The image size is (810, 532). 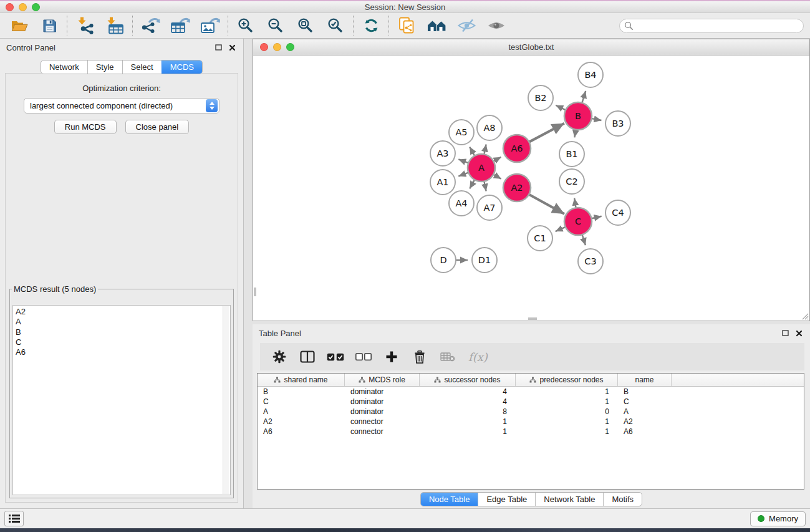 What do you see at coordinates (255, 292) in the screenshot?
I see `vertical-scrollbar-thumb` at bounding box center [255, 292].